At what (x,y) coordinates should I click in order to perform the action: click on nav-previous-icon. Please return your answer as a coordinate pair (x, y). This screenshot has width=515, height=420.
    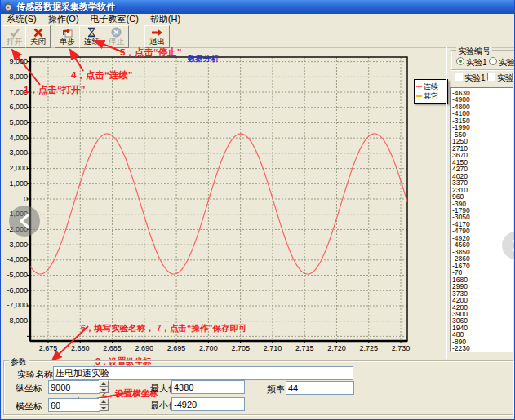
    Looking at the image, I should click on (24, 221).